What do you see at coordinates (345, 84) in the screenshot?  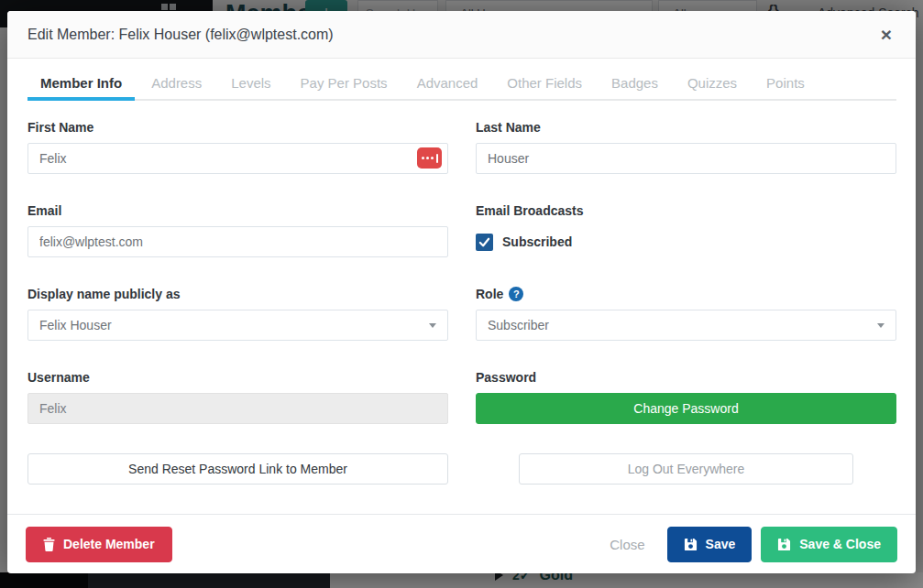 I see `tab-pay-per-posts: Pay Per Posts` at bounding box center [345, 84].